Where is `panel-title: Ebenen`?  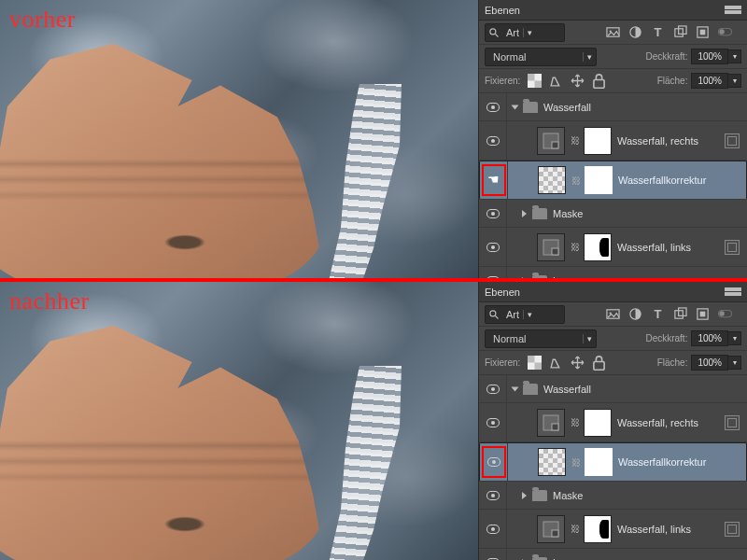 panel-title: Ebenen is located at coordinates (502, 10).